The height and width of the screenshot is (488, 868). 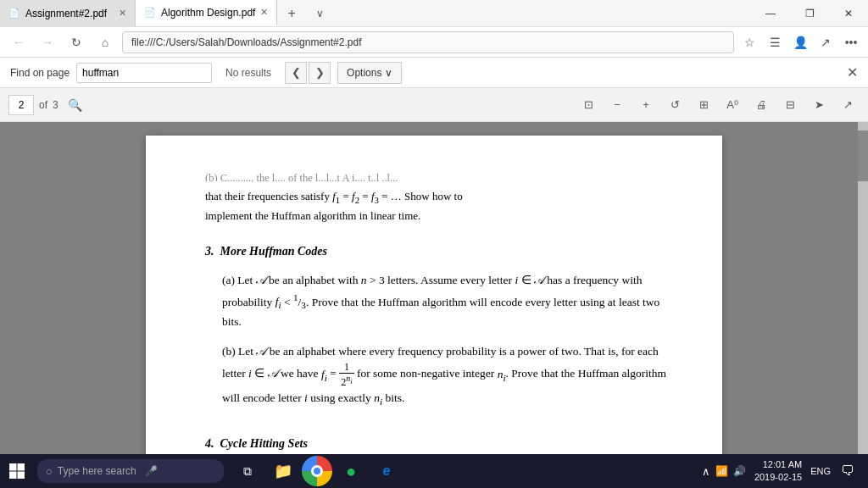 I want to click on file-explorer-button: 📁, so click(x=283, y=471).